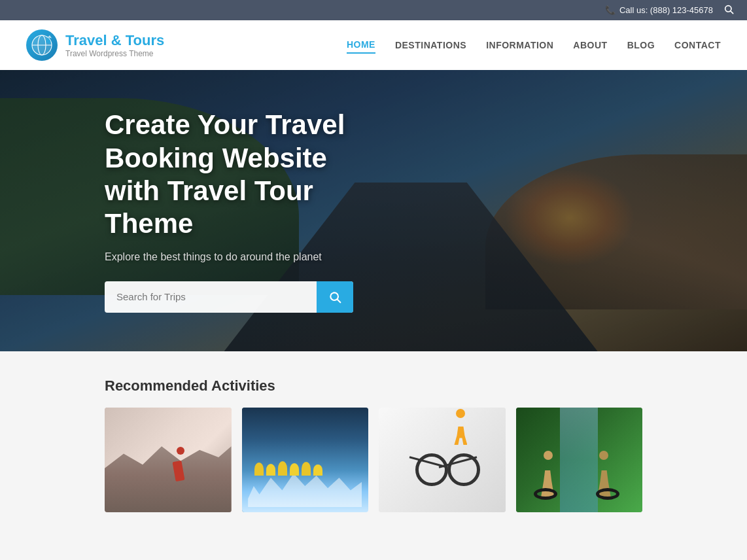 This screenshot has height=560, width=747. I want to click on logo-text: Travel & Tours Travel Wordpress Theme, so click(115, 45).